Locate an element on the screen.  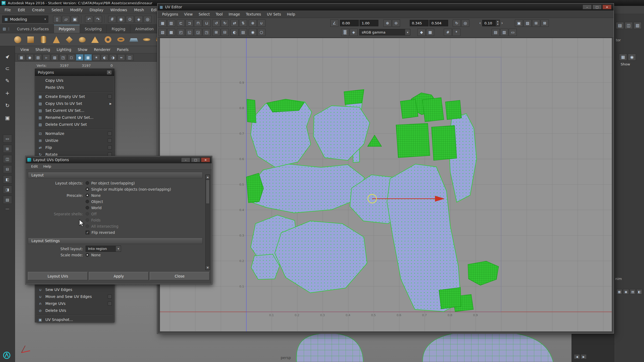
snap-to-pixel-icon: ◱ is located at coordinates (189, 32).